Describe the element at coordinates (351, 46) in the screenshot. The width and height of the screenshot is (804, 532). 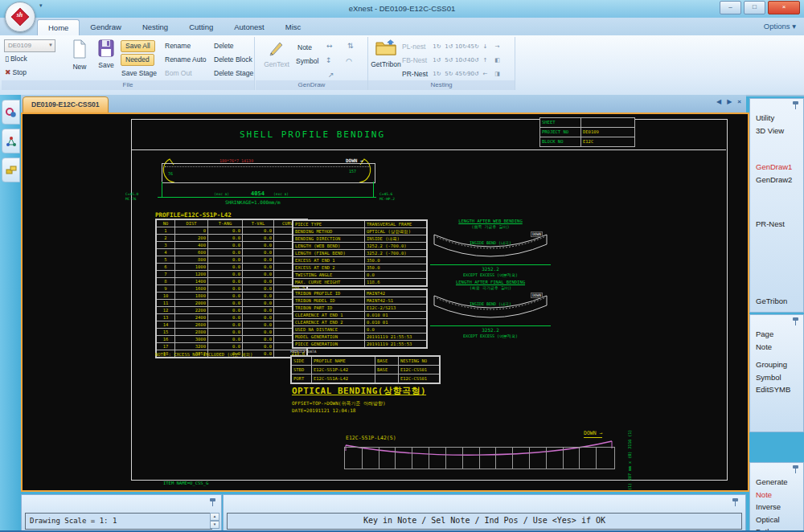
I see `swap-vertical-icon: ⇅` at that location.